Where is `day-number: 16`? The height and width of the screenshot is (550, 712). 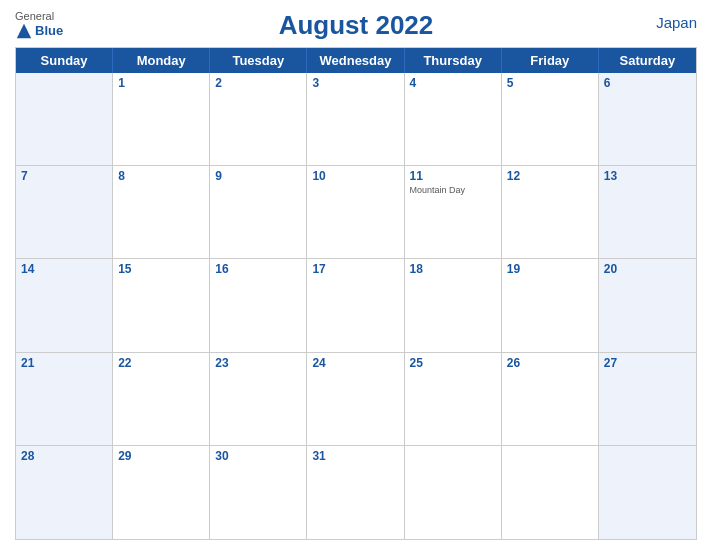
day-number: 16 is located at coordinates (258, 269).